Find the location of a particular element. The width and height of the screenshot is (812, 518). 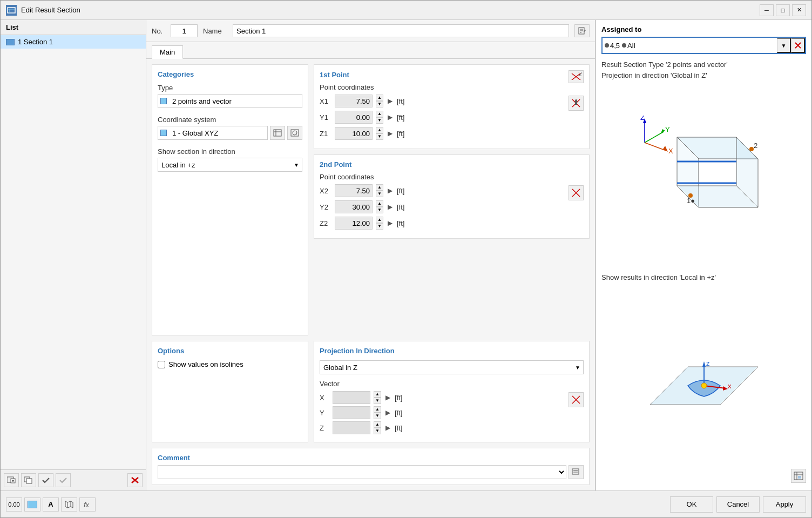

assigned-input-row: 4,5 All ▼ is located at coordinates (704, 45).